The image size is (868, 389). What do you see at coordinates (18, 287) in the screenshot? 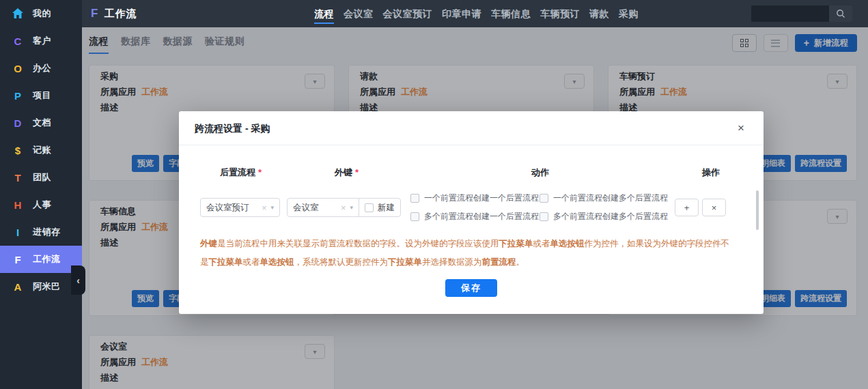
I see `amoeba-icon: A` at bounding box center [18, 287].